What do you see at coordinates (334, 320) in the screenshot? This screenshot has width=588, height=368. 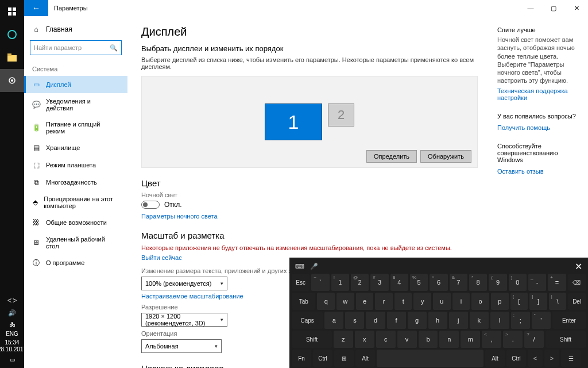 I see `key-a: a` at bounding box center [334, 320].